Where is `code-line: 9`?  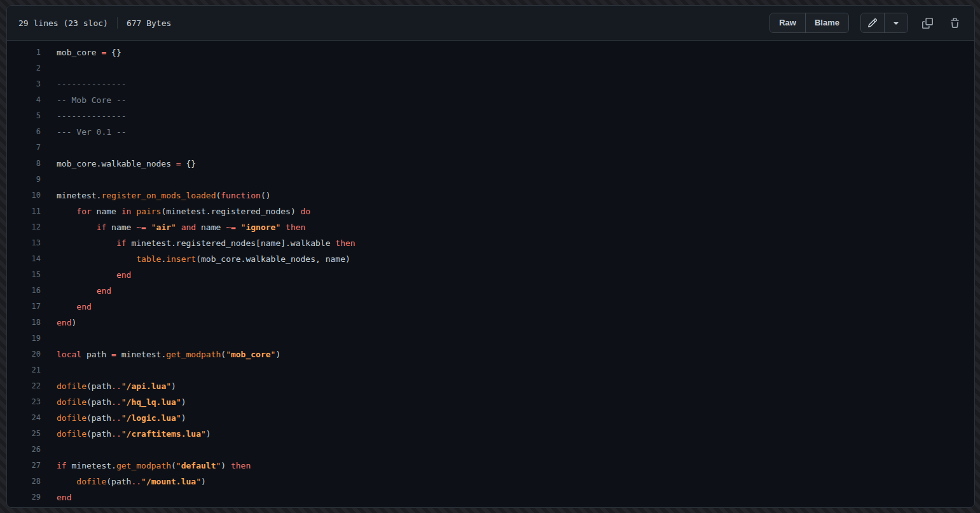 code-line: 9 is located at coordinates (491, 179).